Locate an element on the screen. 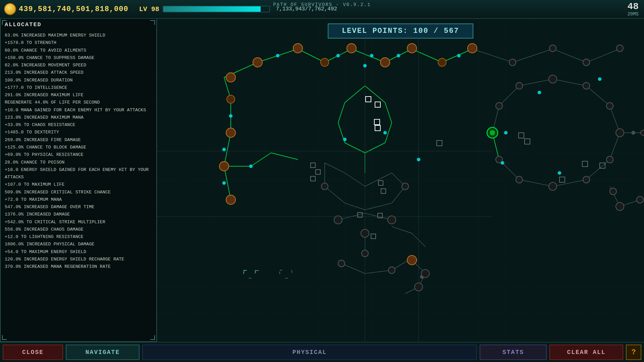 The width and height of the screenshot is (644, 362). allocated-label: ALLOCATED is located at coordinates (23, 25).